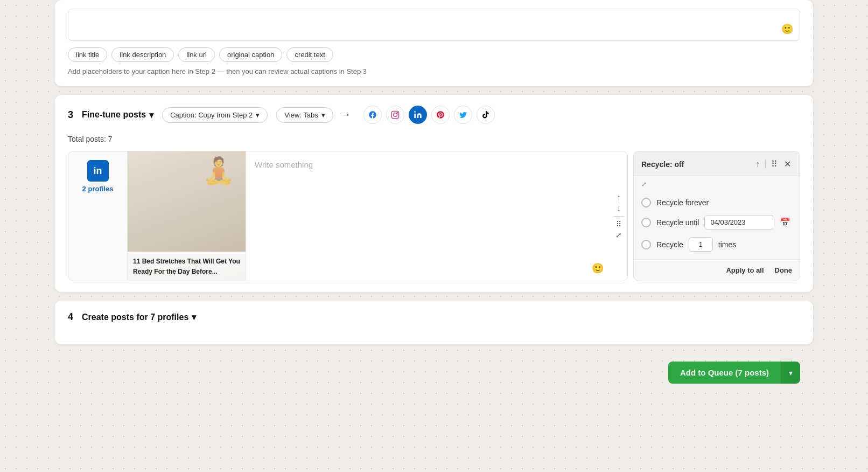  Describe the element at coordinates (717, 270) in the screenshot. I see `recycle-footer: Apply to all Done` at that location.